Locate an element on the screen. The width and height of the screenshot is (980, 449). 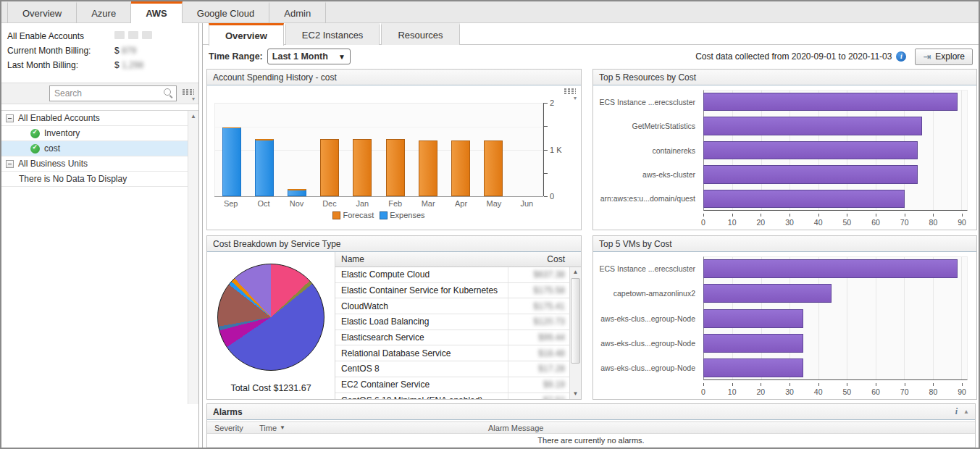
scroll-down-icon: ▼ is located at coordinates (575, 394).